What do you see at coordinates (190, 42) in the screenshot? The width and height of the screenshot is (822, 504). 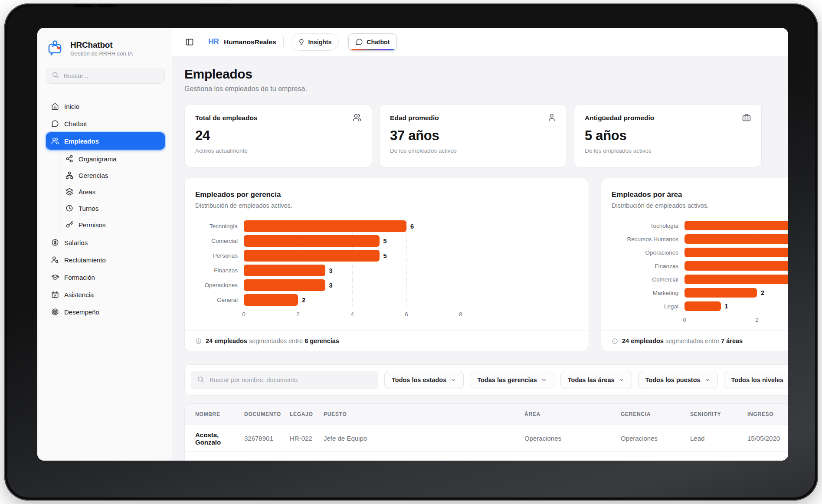 I see `sidebar-toggle-icon` at bounding box center [190, 42].